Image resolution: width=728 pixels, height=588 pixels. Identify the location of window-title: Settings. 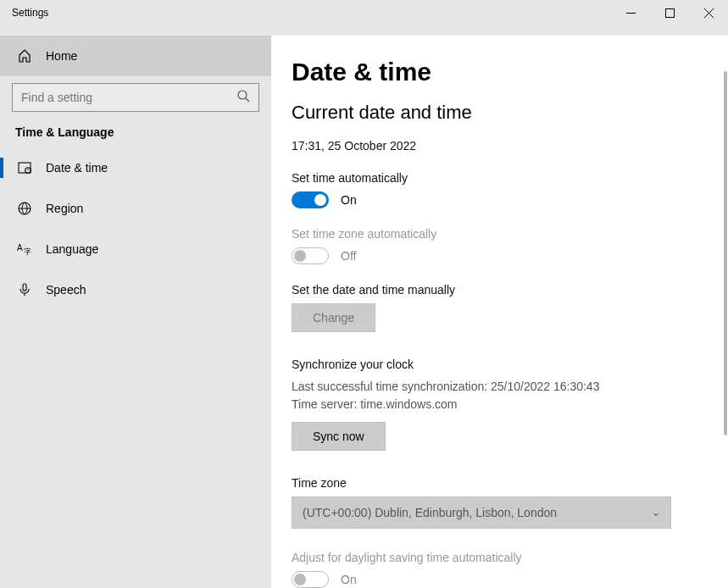
(31, 13).